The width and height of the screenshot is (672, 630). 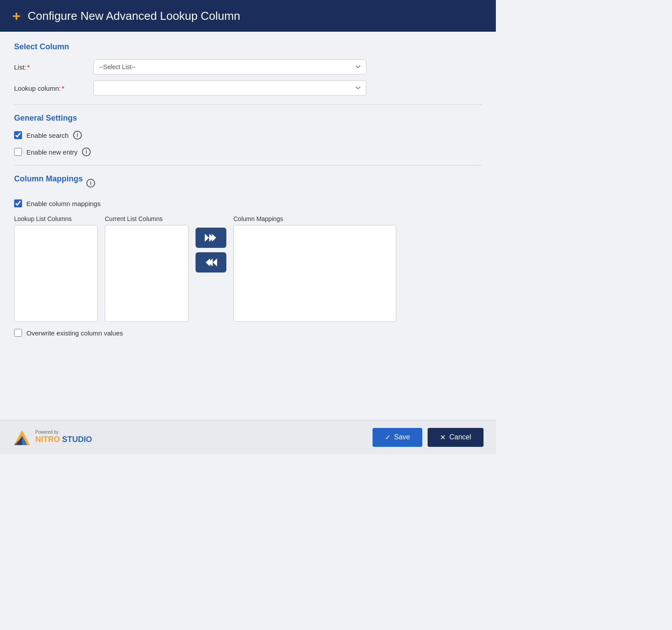 What do you see at coordinates (248, 203) in the screenshot?
I see `enable-column-mappings-row: Enable column mappings` at bounding box center [248, 203].